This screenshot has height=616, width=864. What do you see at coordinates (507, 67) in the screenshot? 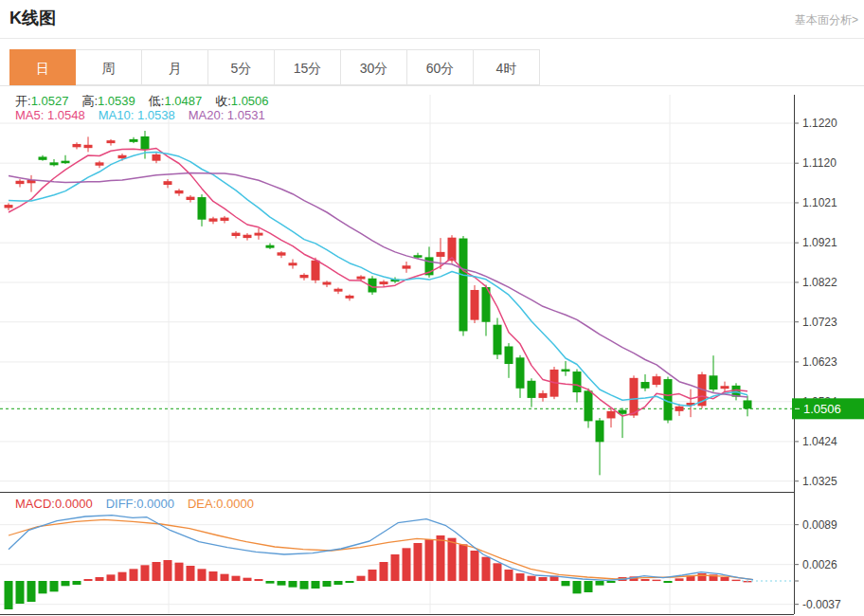
I see `tab-interval-7: 4时` at bounding box center [507, 67].